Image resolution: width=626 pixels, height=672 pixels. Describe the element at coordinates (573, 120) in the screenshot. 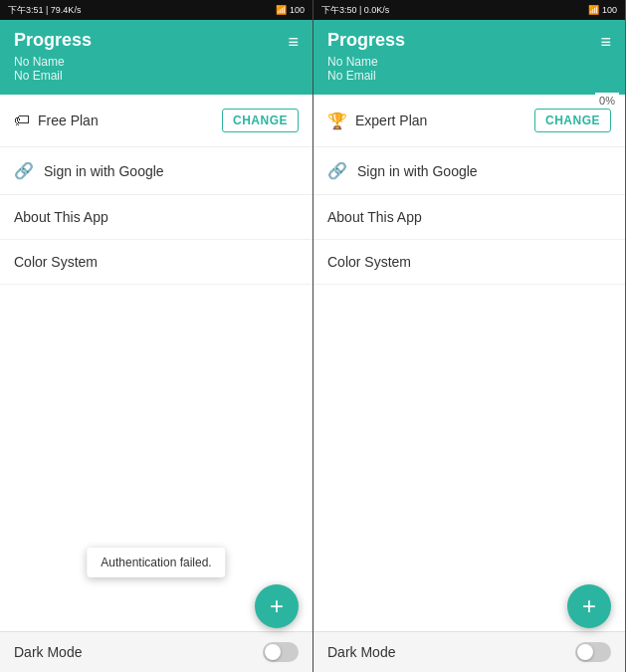

I see `change-plan-button-2: CHANGE` at that location.